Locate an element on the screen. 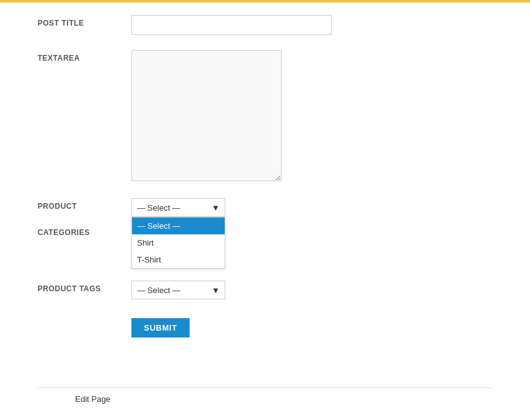 This screenshot has width=530, height=420. product-categories-menu: — Select — Shirt T-Shirt is located at coordinates (178, 242).